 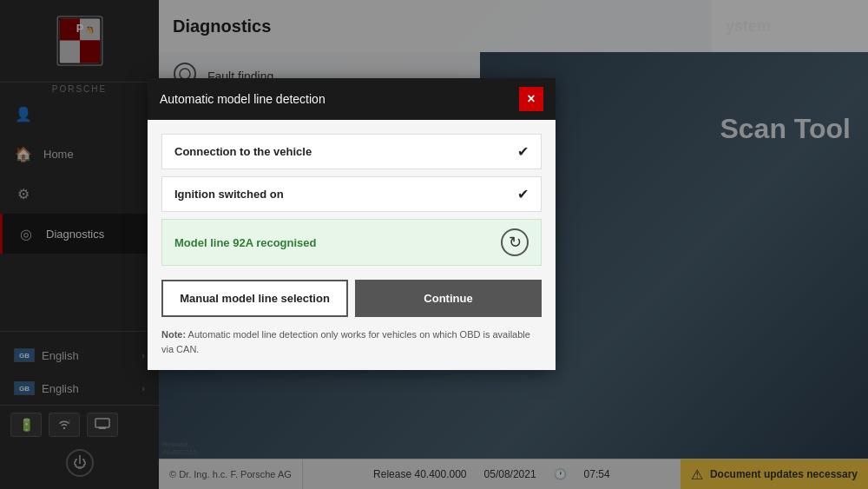 What do you see at coordinates (352, 99) in the screenshot?
I see `modal-header: Automatic model line detection ×` at bounding box center [352, 99].